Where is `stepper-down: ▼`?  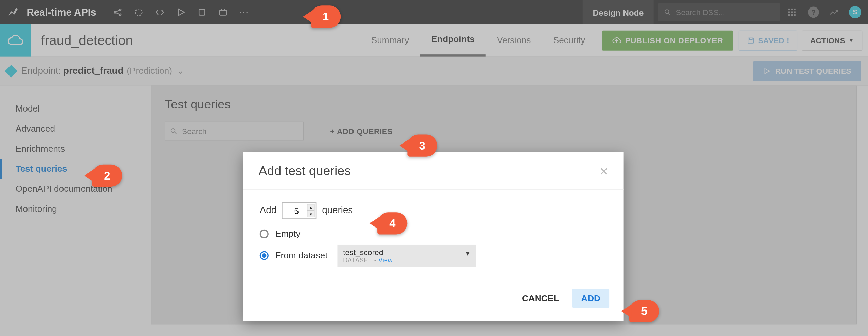 stepper-down: ▼ is located at coordinates (311, 214).